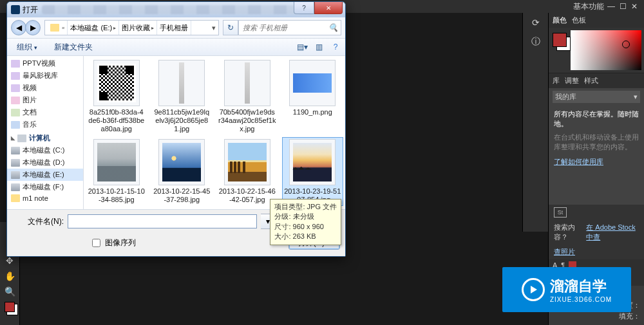 This screenshot has height=325, width=644. I want to click on dialog-help-button: ?, so click(304, 8).